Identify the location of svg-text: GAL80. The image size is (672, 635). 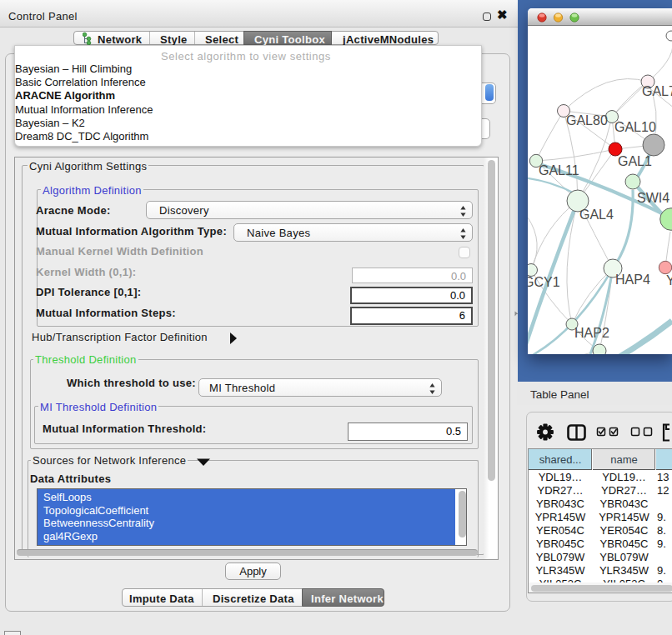
(587, 120).